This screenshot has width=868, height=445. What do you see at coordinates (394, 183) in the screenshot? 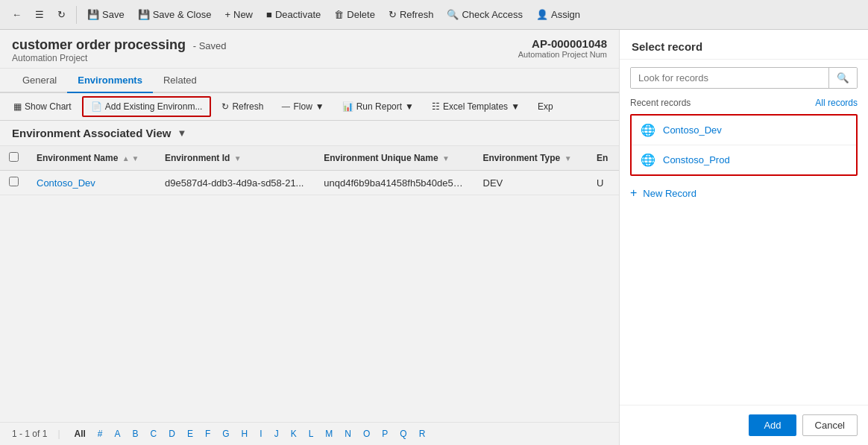
I see `row-unique-cell: unqd4f6b9ba41458fh5b40de52055...` at bounding box center [394, 183].